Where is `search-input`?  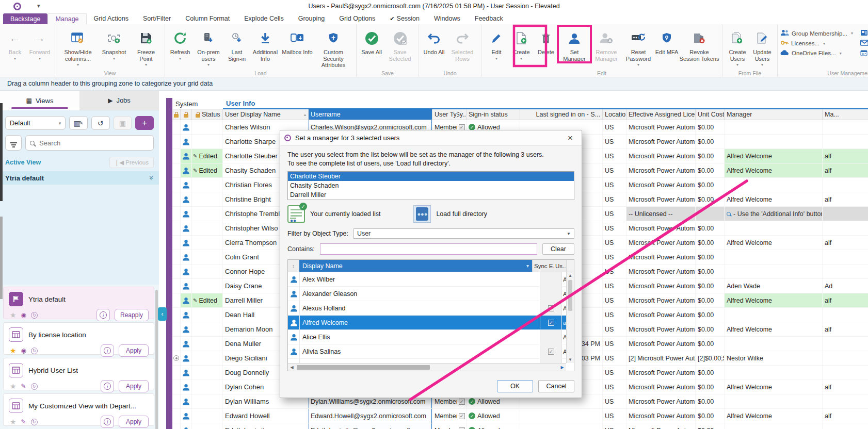 search-input is located at coordinates (94, 143).